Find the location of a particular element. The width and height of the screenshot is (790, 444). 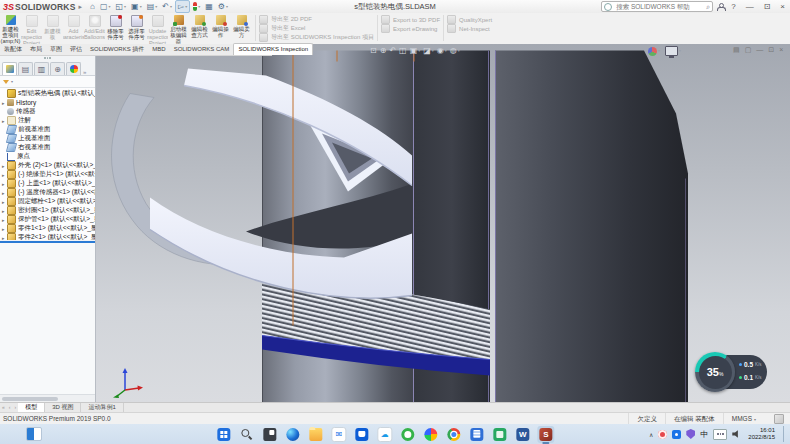

widgets-icon is located at coordinates (34, 434).